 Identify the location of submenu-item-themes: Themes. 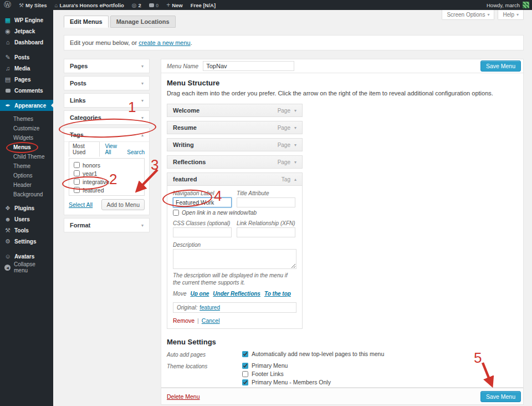
(27, 119).